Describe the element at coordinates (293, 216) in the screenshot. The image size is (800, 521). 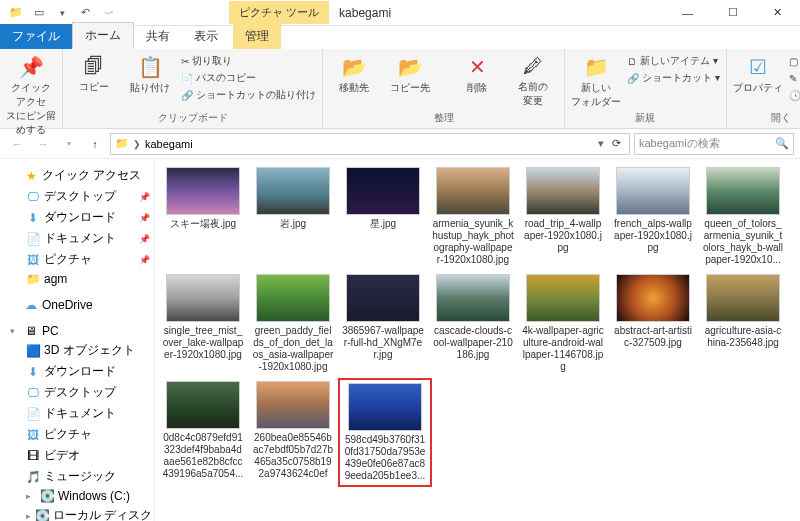
I see `file-thumbnail: 岩.jpg` at that location.